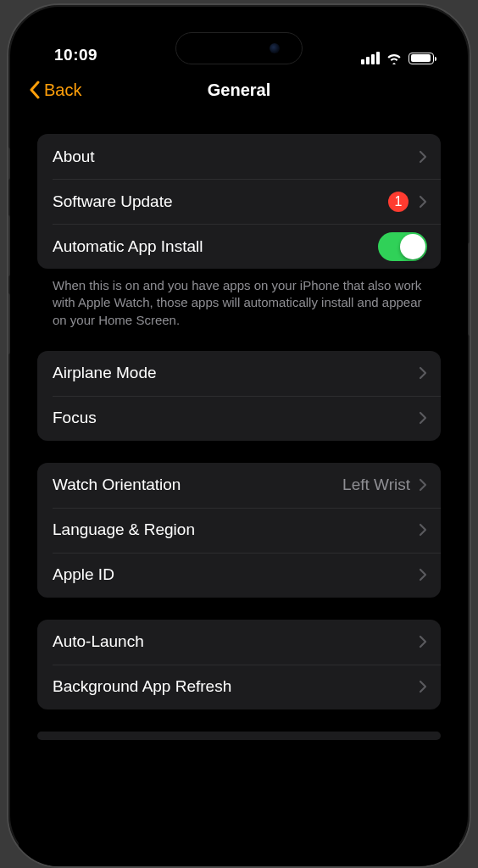 This screenshot has width=478, height=868. Describe the element at coordinates (239, 485) in the screenshot. I see `watch-orientation-row: Watch Orientation Left Wrist` at that location.